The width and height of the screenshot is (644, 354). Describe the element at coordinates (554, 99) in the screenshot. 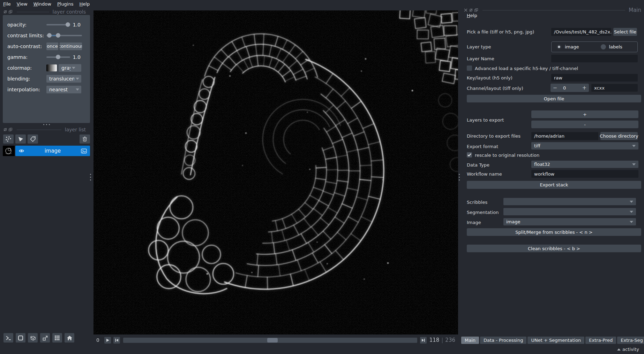

I see `open-file-button: Open file` at that location.